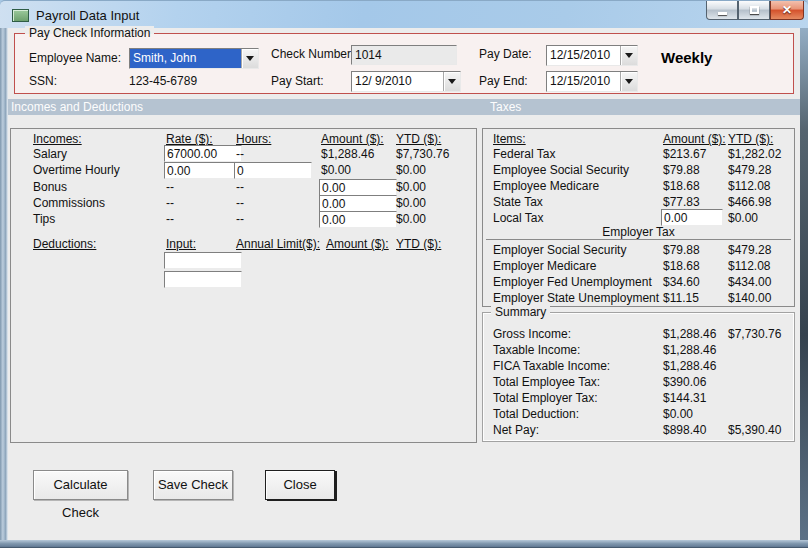 The width and height of the screenshot is (808, 548). What do you see at coordinates (203, 280) in the screenshot?
I see `401k-input` at bounding box center [203, 280].